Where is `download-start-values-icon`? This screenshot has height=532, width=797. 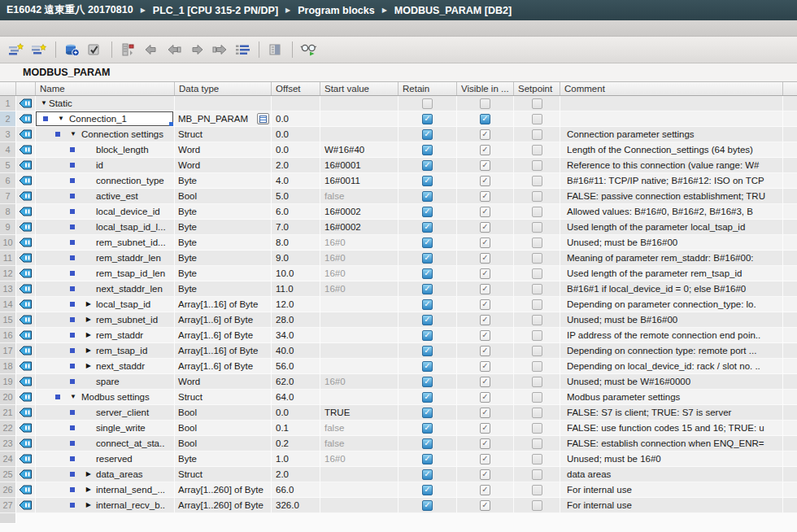
download-start-values-icon is located at coordinates (197, 50).